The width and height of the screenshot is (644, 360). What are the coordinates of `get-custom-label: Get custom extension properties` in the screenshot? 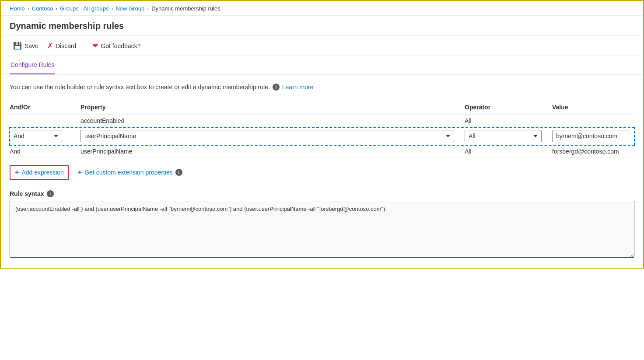 It's located at (129, 172).